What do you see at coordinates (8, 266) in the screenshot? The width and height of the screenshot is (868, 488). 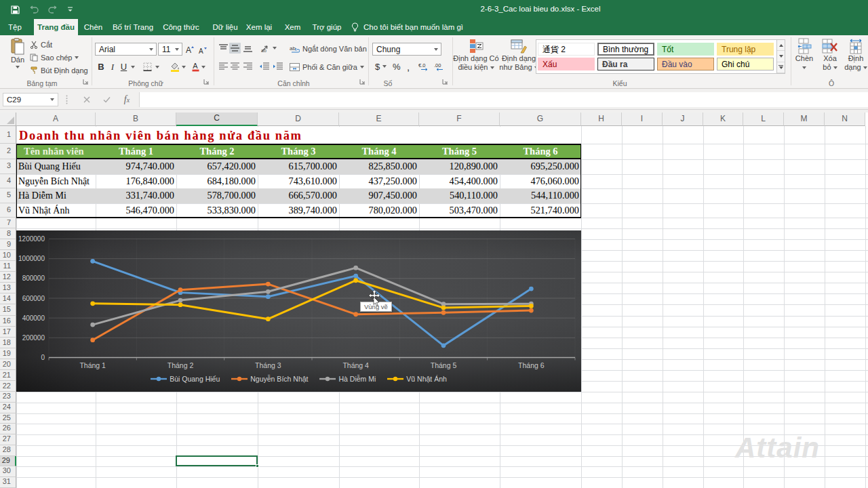 I see `row-header-11: 11` at bounding box center [8, 266].